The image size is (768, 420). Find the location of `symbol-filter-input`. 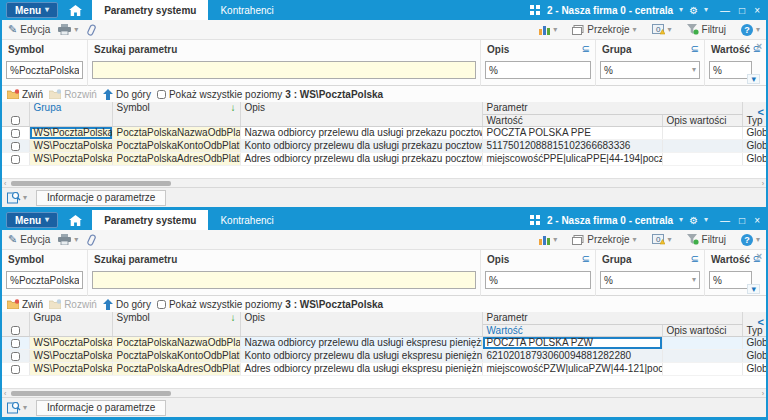

symbol-filter-input is located at coordinates (44, 280).